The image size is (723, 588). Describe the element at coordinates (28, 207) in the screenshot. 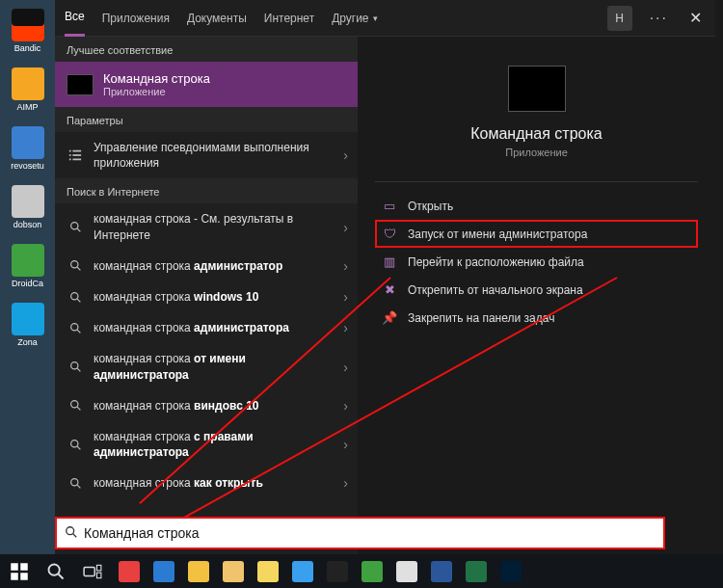

I see `desktop-icon-dobson: dobson` at that location.